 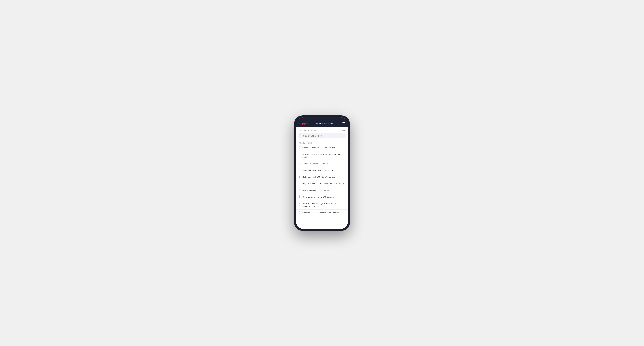 What do you see at coordinates (322, 177) in the screenshot?
I see `list-item: Richmond Park GC - Duke's, London` at bounding box center [322, 177].